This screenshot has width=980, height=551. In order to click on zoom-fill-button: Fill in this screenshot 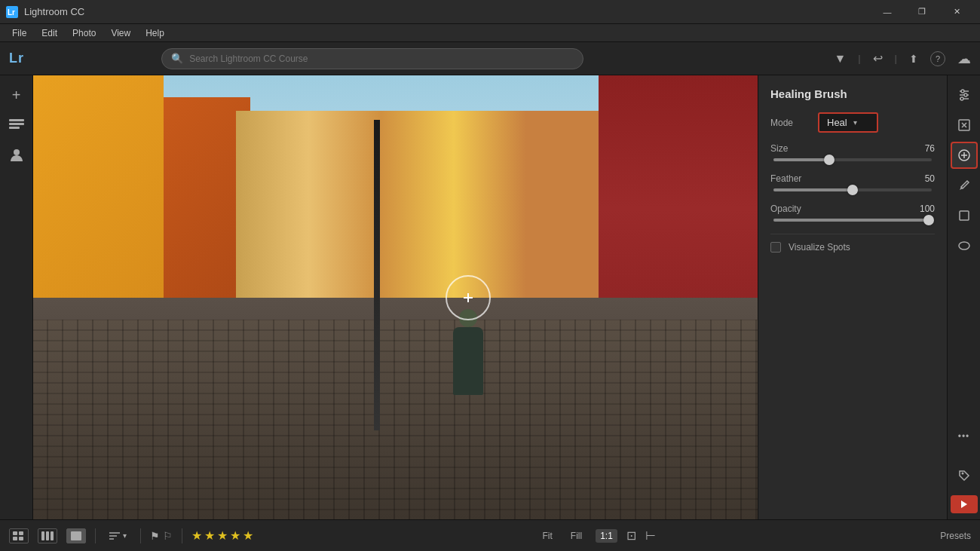, I will do `click(576, 536)`.